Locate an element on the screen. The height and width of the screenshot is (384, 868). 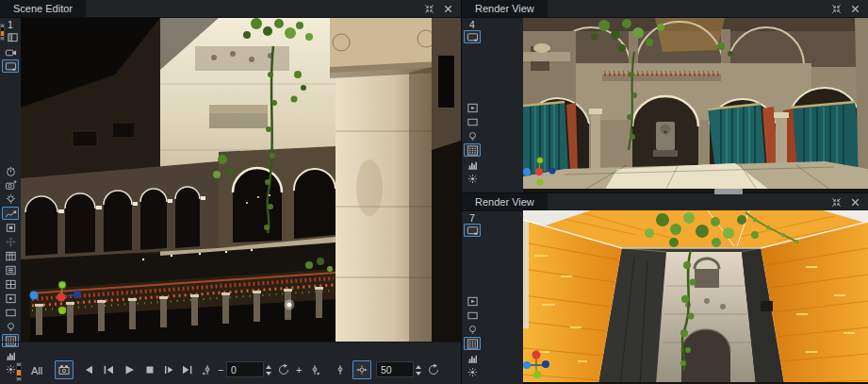
render-view-bottom-window-controls is located at coordinates (849, 202).